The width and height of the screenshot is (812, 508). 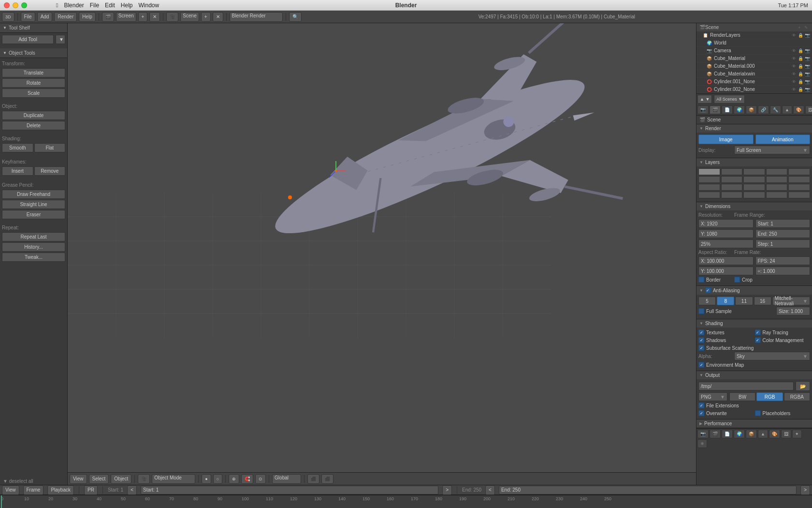 I want to click on global-select: Global, so click(x=287, y=479).